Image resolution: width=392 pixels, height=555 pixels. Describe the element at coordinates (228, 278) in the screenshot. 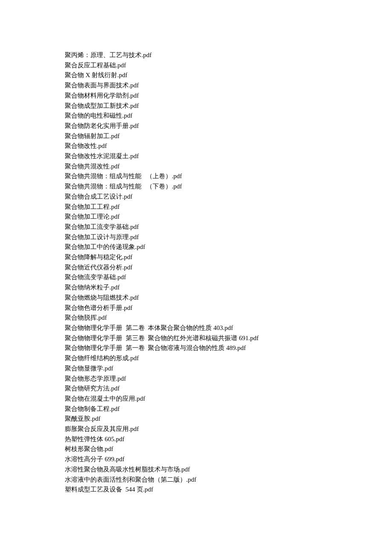

I see `list-item: 聚合物流变学基础.pdf` at that location.